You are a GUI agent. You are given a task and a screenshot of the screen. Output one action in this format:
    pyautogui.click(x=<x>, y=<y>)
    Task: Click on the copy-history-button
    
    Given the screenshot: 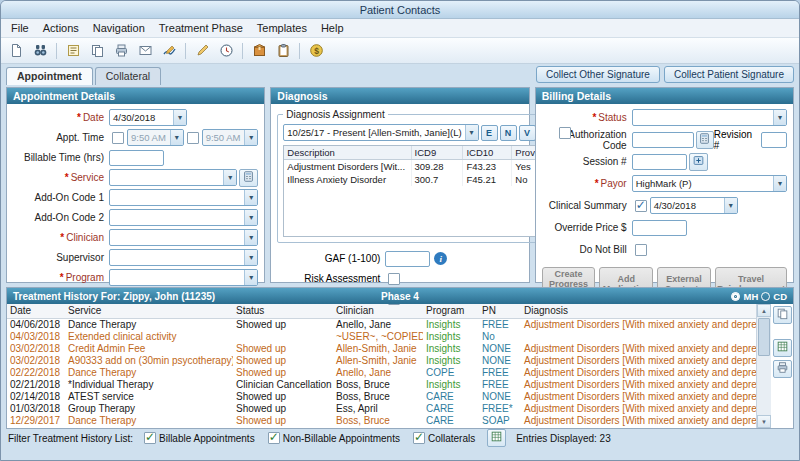 What is the action you would take?
    pyautogui.click(x=782, y=315)
    